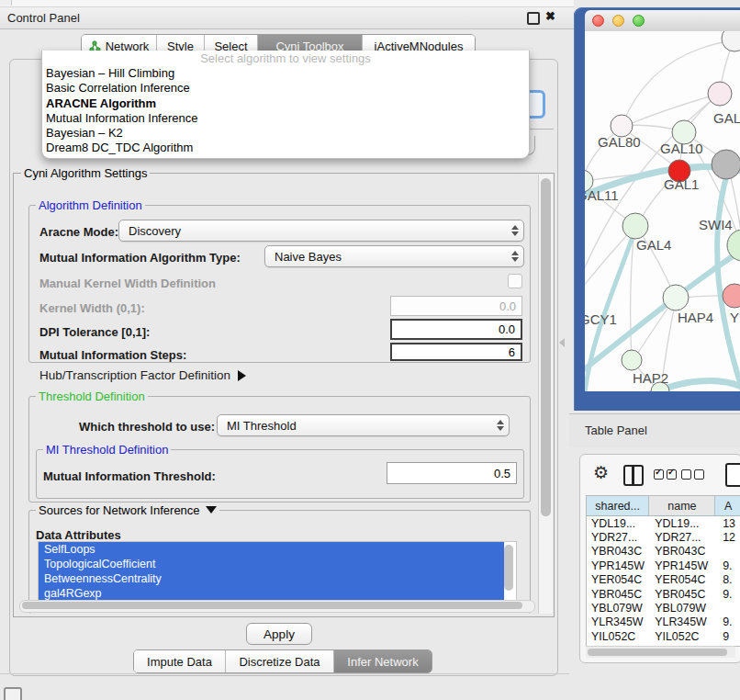 This screenshot has width=740, height=700. Describe the element at coordinates (551, 17) in the screenshot. I see `close-icon: ✖` at that location.